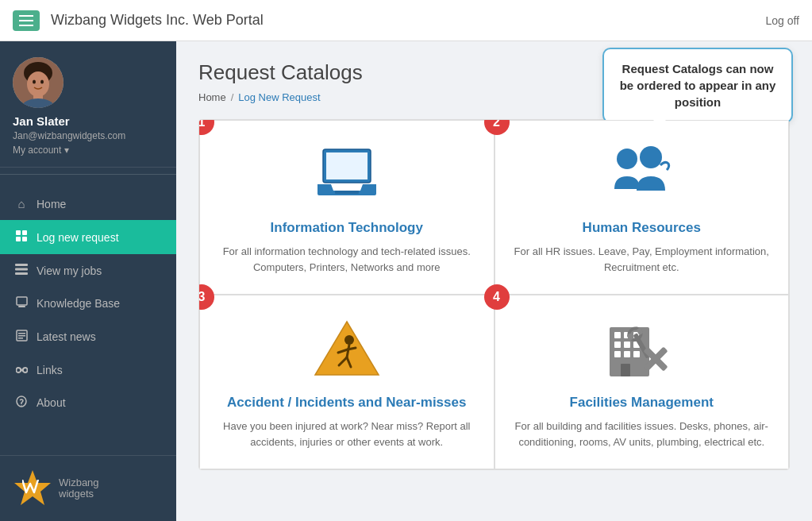 This screenshot has height=521, width=812. Describe the element at coordinates (33, 488) in the screenshot. I see `logo-star-container` at that location.